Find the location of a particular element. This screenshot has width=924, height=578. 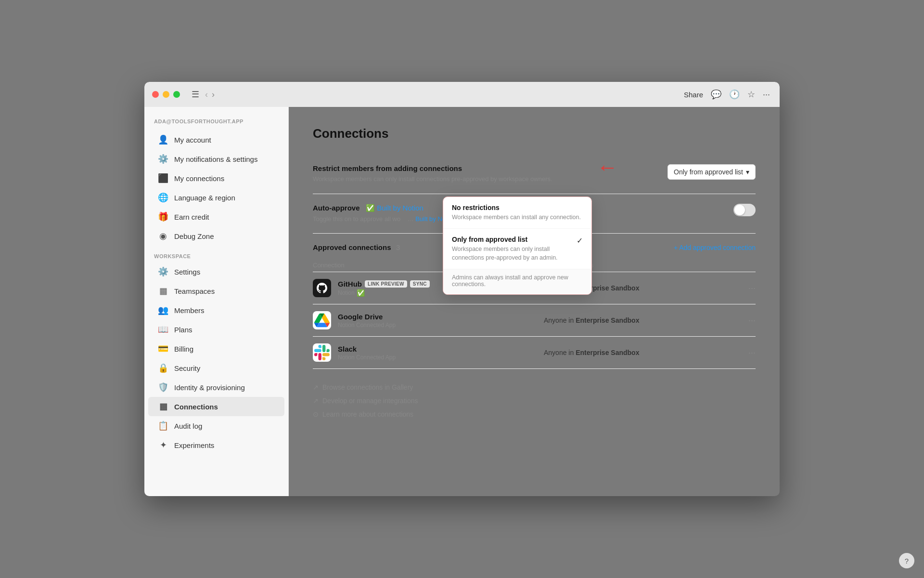

sidebar-item-settings: ⚙️ Settings is located at coordinates (217, 272).